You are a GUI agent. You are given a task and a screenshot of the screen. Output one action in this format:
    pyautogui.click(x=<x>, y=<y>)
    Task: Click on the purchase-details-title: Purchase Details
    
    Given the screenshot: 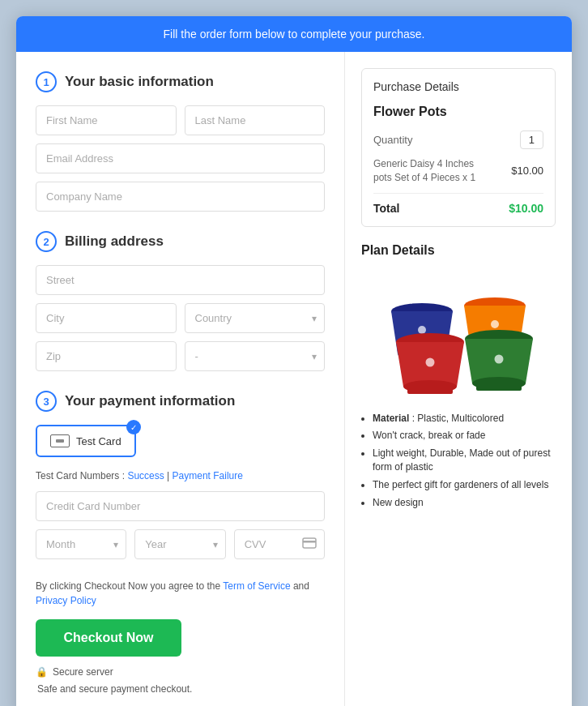 What is the action you would take?
    pyautogui.click(x=458, y=87)
    